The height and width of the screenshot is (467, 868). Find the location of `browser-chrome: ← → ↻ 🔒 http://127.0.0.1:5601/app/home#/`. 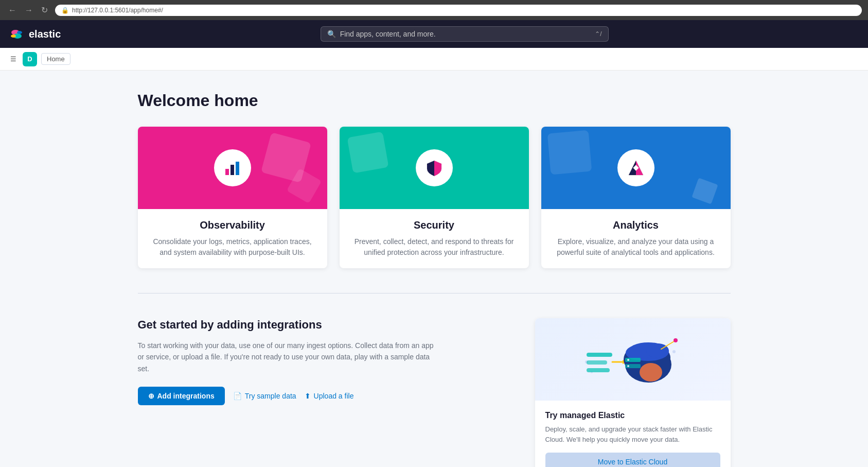

browser-chrome: ← → ↻ 🔒 http://127.0.0.1:5601/app/home#/ is located at coordinates (434, 10).